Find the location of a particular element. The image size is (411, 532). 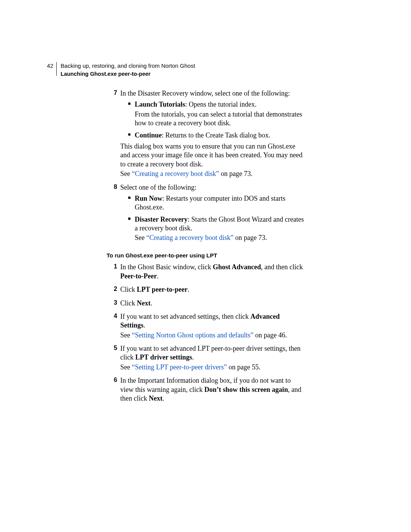

xref-link: “Setting Norton Ghost options and defaul… is located at coordinates (193, 335).